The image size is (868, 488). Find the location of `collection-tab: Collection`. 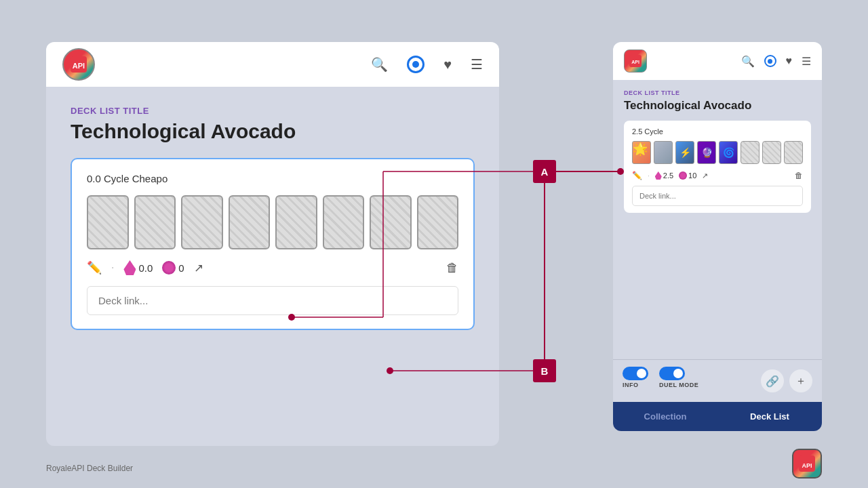

collection-tab: Collection is located at coordinates (665, 416).